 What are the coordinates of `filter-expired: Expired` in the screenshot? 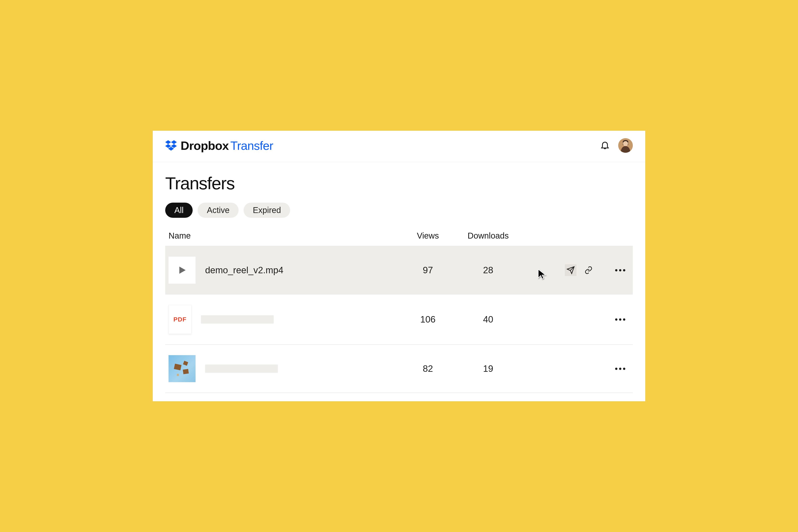 It's located at (267, 210).